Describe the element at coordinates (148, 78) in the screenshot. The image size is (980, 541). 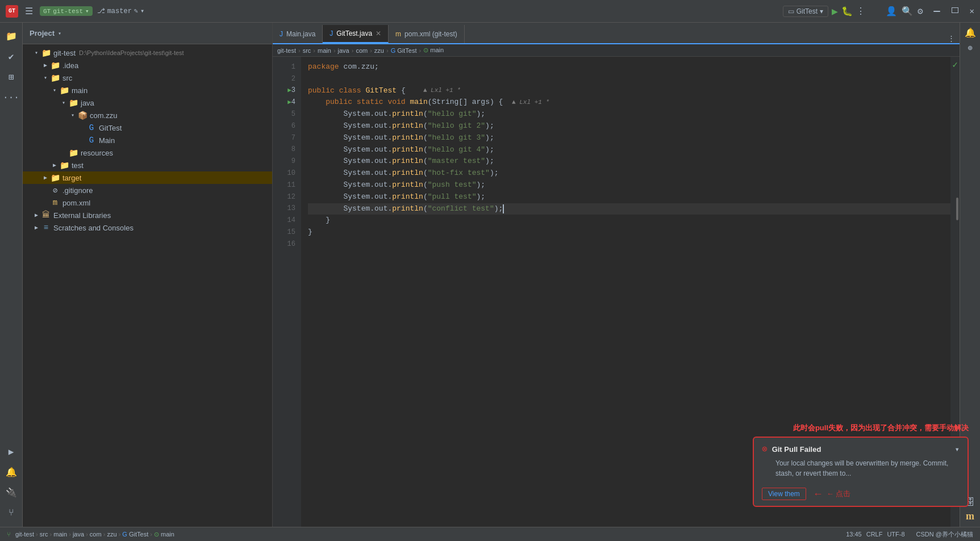
I see `tree-item-src: ▾ 📁 src` at that location.